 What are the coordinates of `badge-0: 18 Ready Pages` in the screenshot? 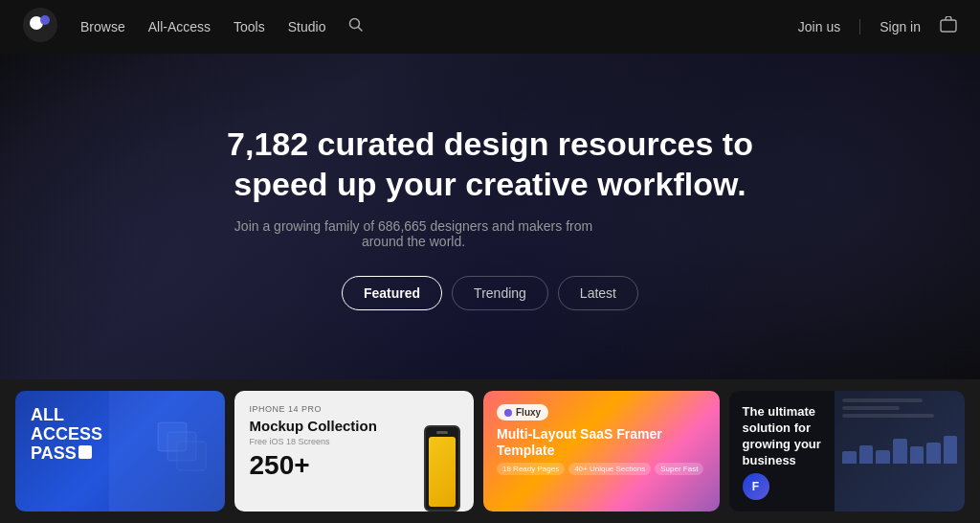 It's located at (530, 469).